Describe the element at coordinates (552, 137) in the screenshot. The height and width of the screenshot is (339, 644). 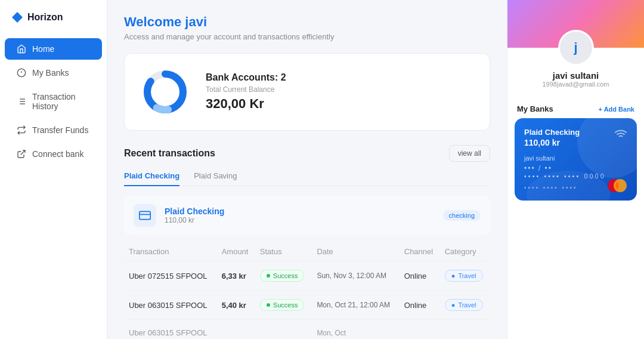
I see `card-info: Plaid Checking 110,00 kr` at that location.